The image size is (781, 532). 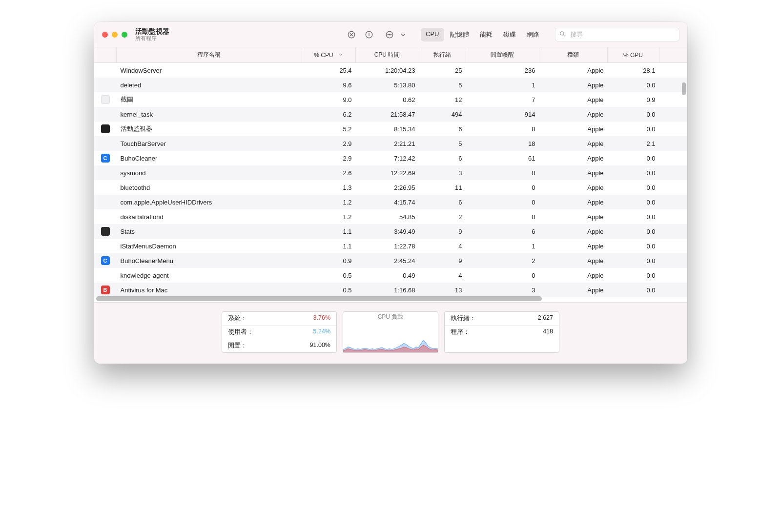 I want to click on cpu-time: 54.85, so click(x=388, y=217).